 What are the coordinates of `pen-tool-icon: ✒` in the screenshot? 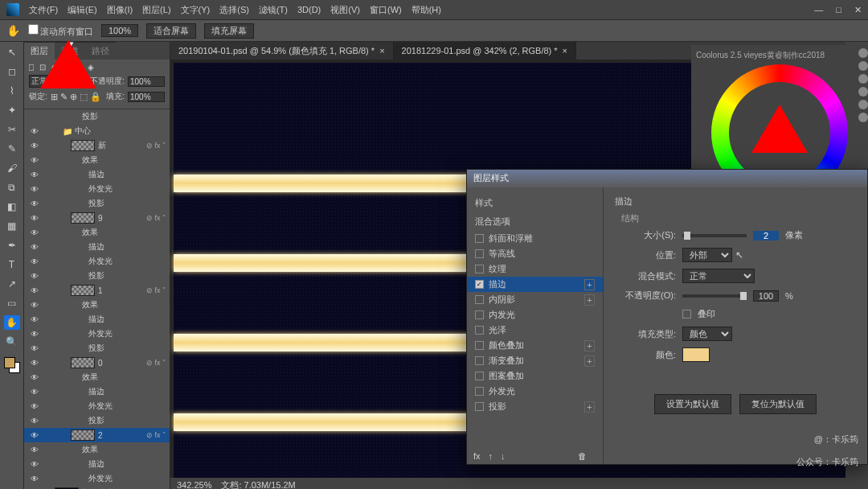 It's located at (12, 245).